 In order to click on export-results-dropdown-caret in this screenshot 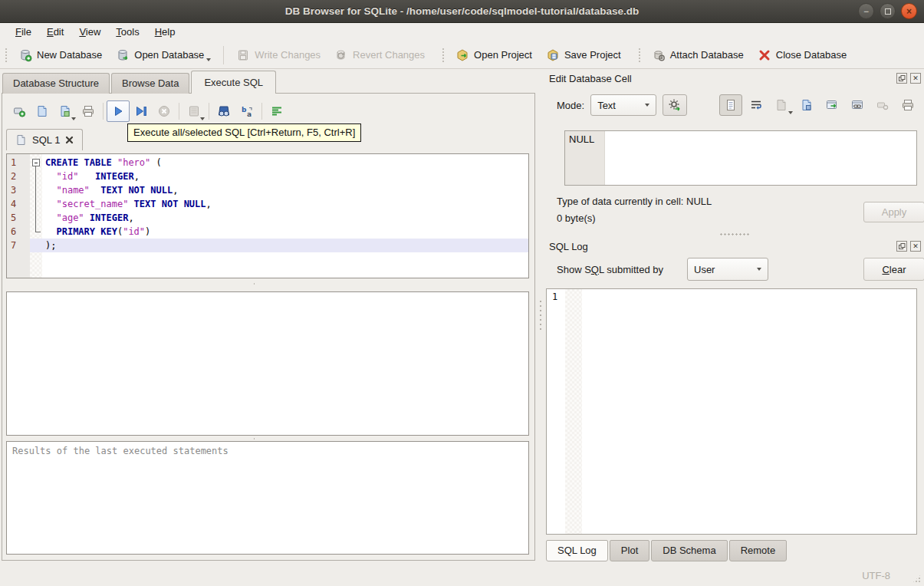, I will do `click(202, 119)`.